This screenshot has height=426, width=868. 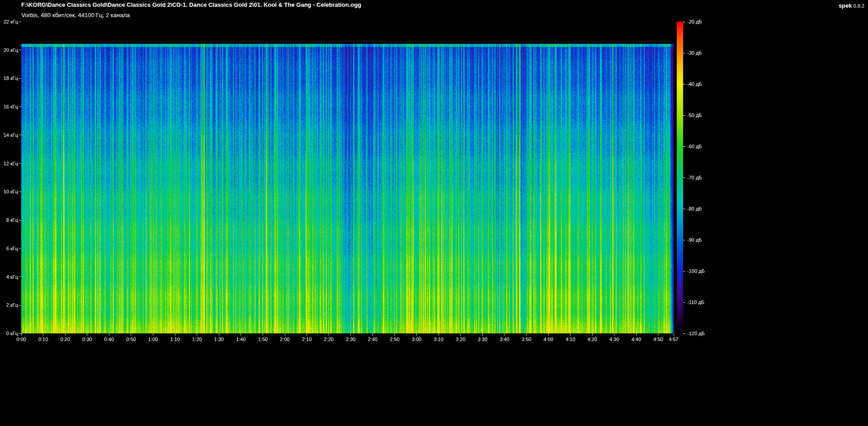 What do you see at coordinates (680, 178) in the screenshot?
I see `legend-gradient-bar` at bounding box center [680, 178].